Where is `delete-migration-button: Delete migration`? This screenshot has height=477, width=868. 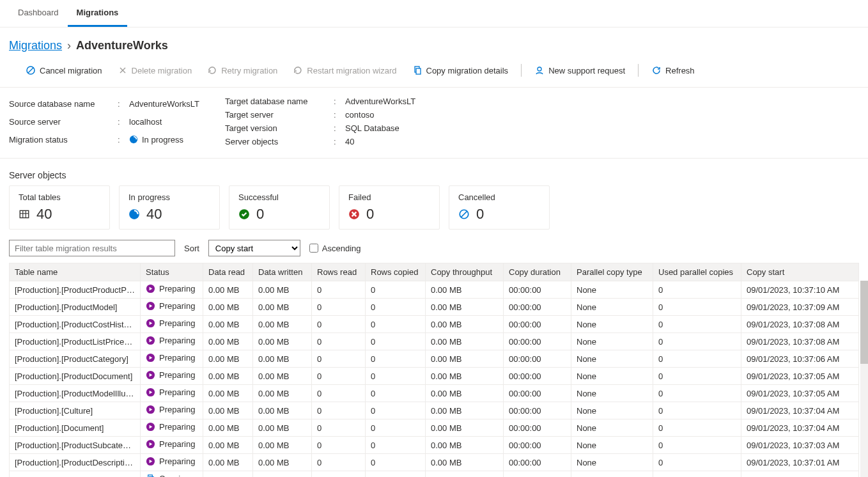 delete-migration-button: Delete migration is located at coordinates (155, 70).